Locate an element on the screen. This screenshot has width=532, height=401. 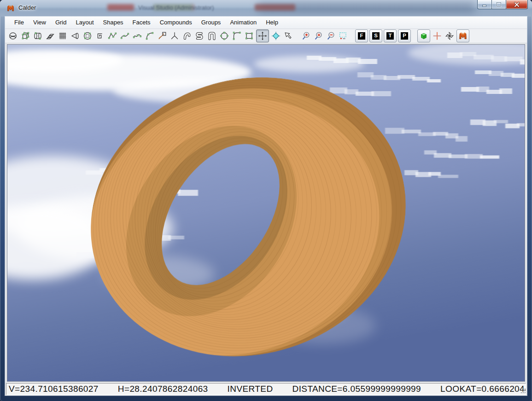
u-channel-tool is located at coordinates (212, 36).